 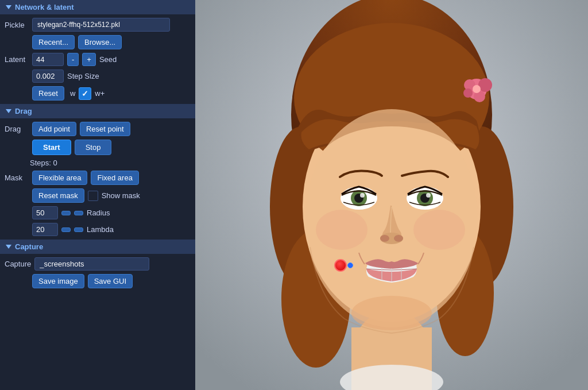 I want to click on network-triangle-icon, so click(x=9, y=7).